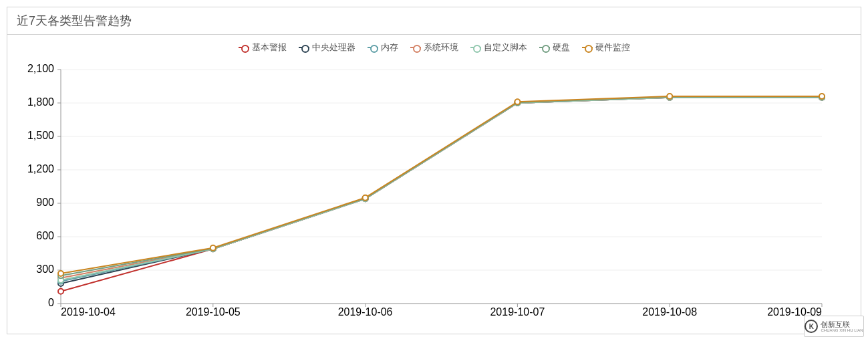  I want to click on y-tick-label: 1,200, so click(41, 168).